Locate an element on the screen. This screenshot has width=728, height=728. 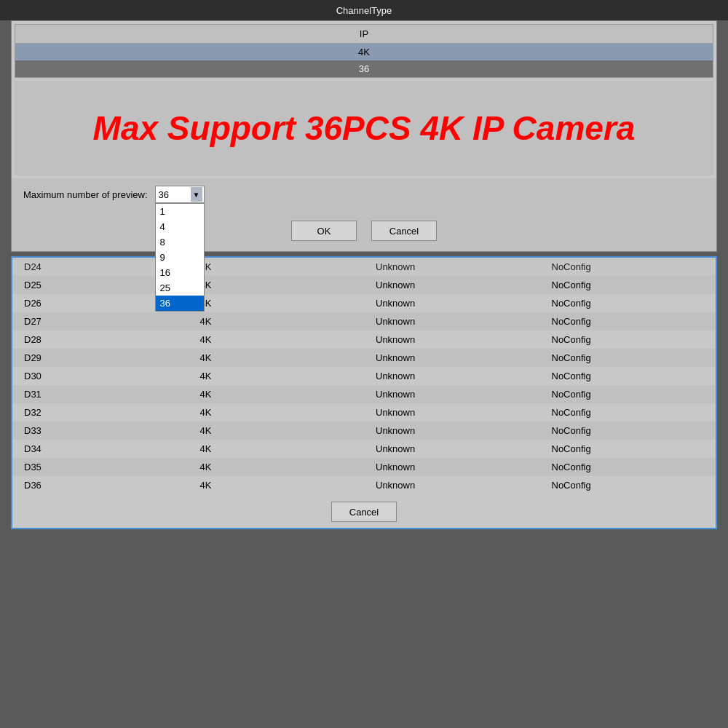
cell-channel: D32 is located at coordinates (100, 412).